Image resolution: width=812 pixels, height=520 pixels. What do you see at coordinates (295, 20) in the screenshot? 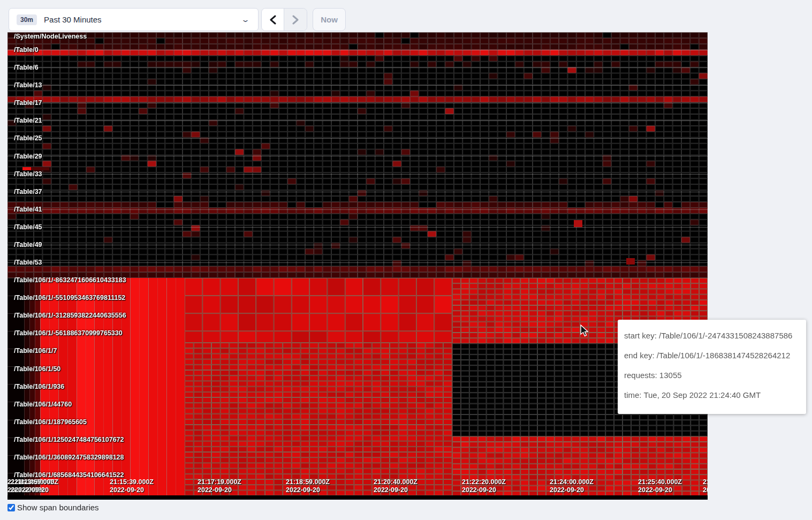
I see `chevron-right-icon` at bounding box center [295, 20].